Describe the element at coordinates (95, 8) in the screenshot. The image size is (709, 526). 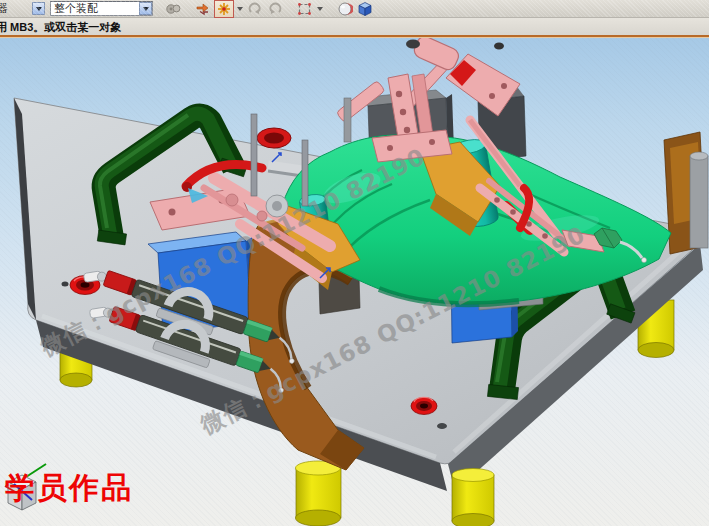
I see `selection-scope-value: 整个装配` at that location.